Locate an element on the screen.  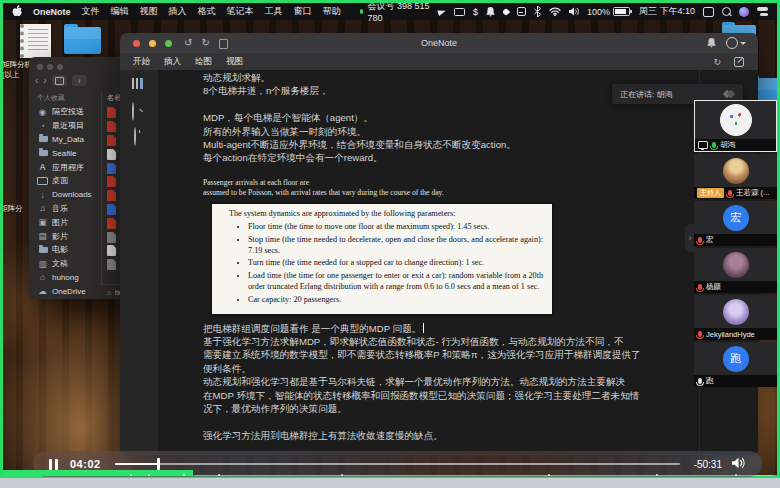
sidebar-item-airdrop: 隔空投送 is located at coordinates (65, 112).